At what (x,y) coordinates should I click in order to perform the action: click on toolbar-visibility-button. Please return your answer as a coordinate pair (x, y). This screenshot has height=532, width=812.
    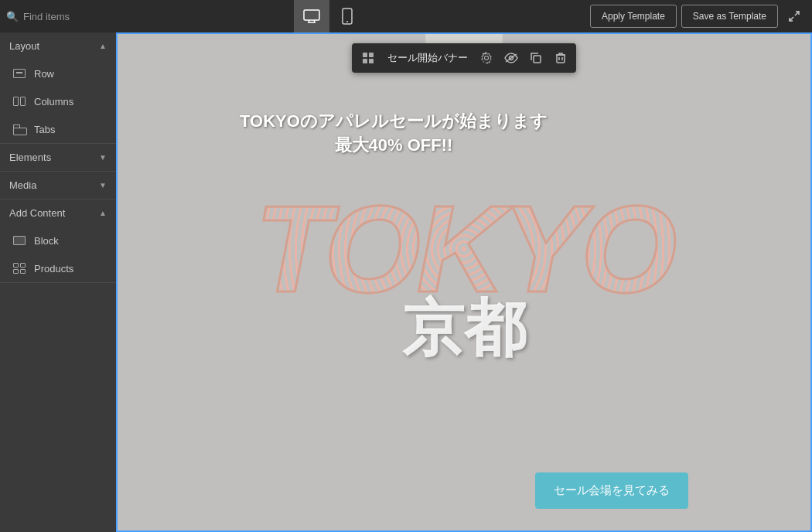
    Looking at the image, I should click on (511, 58).